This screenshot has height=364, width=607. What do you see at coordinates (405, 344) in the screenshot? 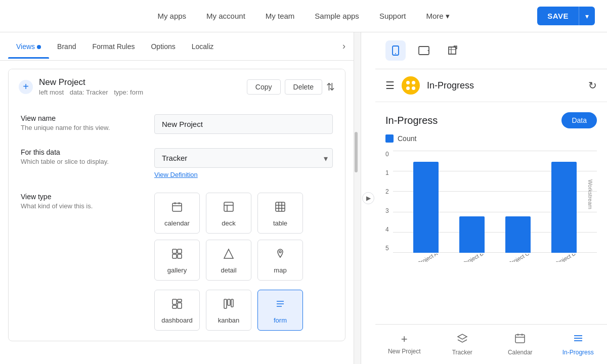
I see `bottom-nav-new-project: + New Project` at bounding box center [405, 344].